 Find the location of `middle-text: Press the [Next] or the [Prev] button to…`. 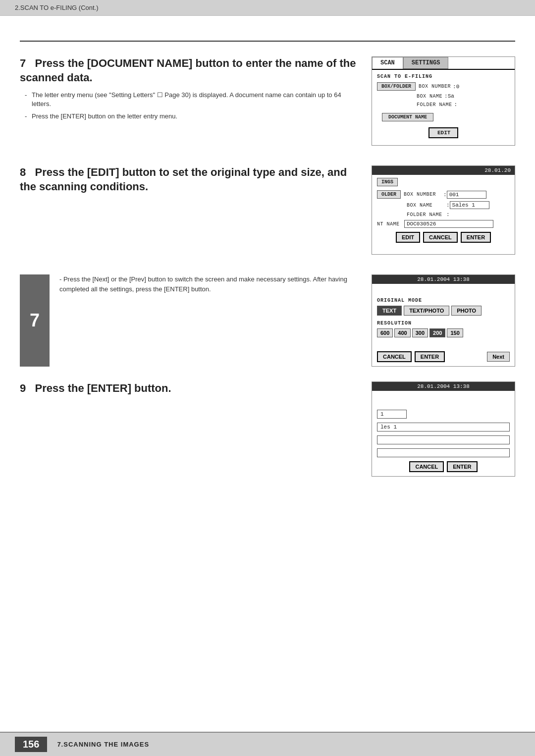

middle-text: Press the [Next] or the [Prev] button to… is located at coordinates (215, 321).